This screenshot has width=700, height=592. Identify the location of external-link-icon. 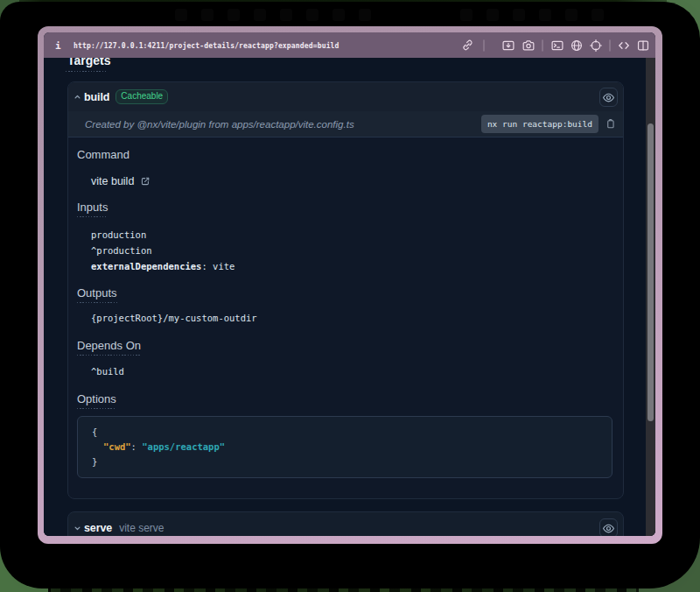
(145, 181).